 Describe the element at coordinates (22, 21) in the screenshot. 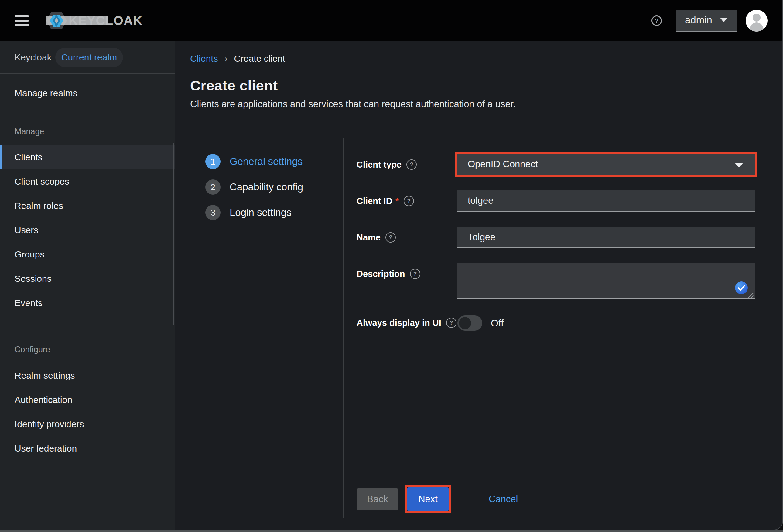

I see `hamburger-menu-icon` at that location.